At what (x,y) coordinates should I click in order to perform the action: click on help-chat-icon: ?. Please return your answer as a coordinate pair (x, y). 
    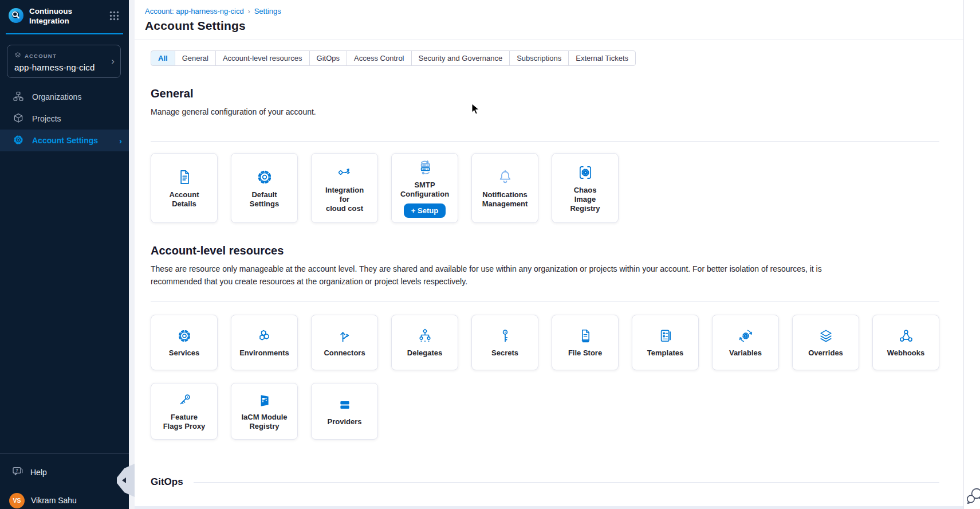
    Looking at the image, I should click on (17, 472).